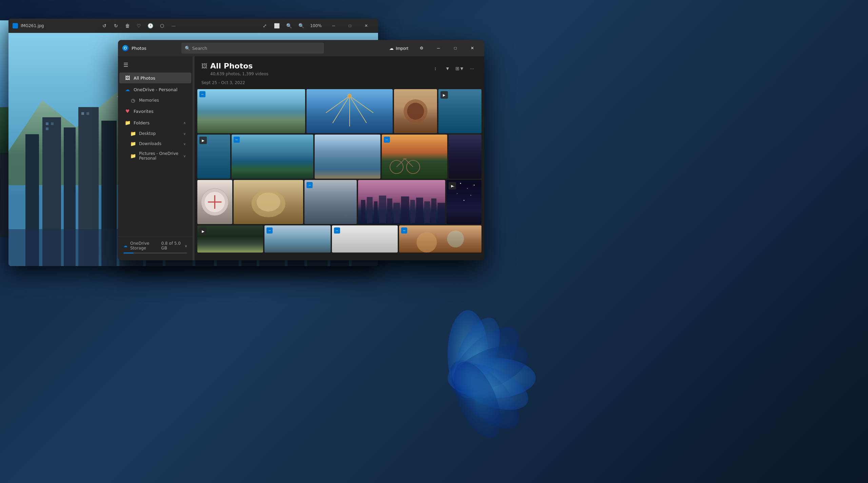  What do you see at coordinates (214, 157) in the screenshot?
I see `photo-cell-ice: ▶` at bounding box center [214, 157].